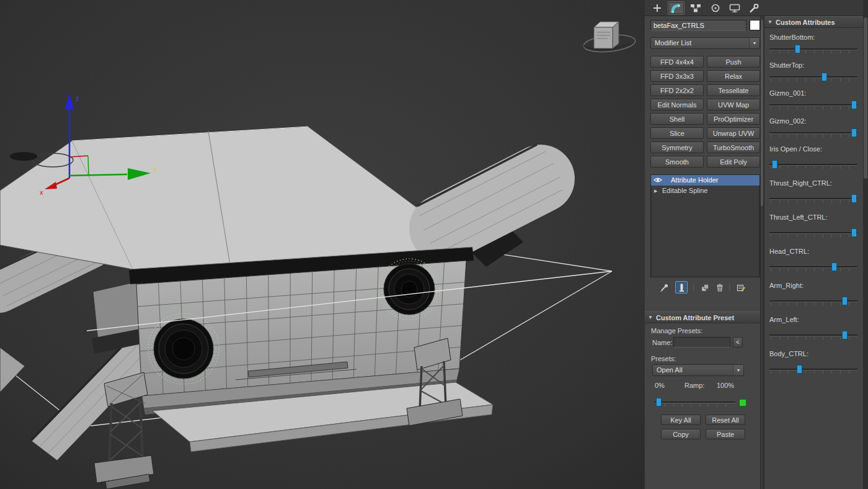 The height and width of the screenshot is (489, 868). I want to click on copy-button: Copy, so click(681, 434).